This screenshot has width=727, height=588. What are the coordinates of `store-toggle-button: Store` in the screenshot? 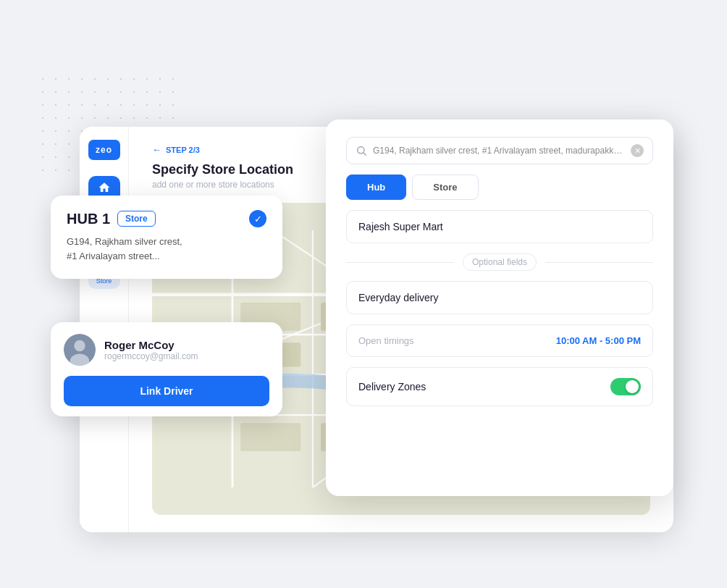 It's located at (445, 187).